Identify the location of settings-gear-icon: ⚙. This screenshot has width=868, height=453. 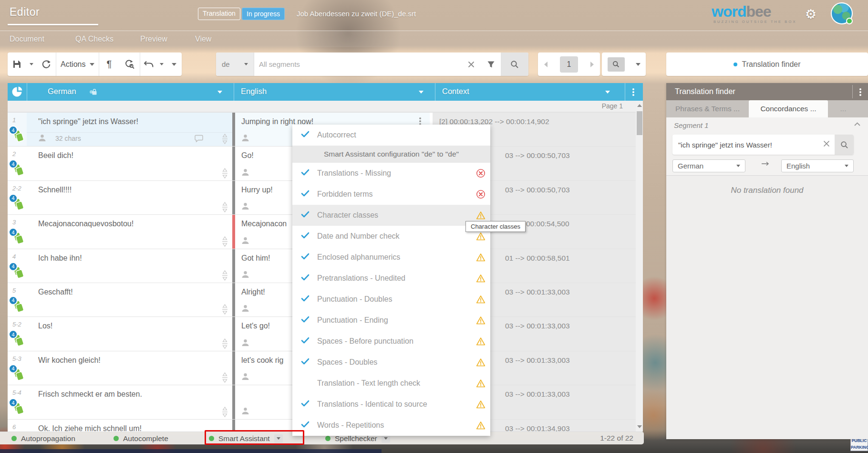
(811, 14).